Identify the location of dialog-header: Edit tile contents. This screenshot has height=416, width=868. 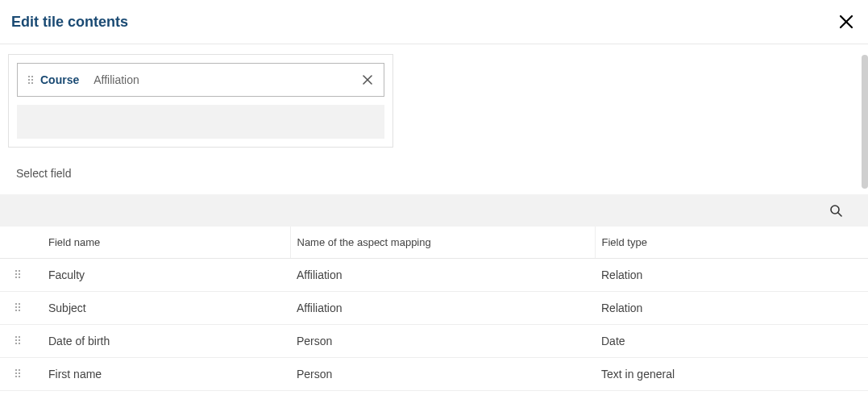
(434, 23).